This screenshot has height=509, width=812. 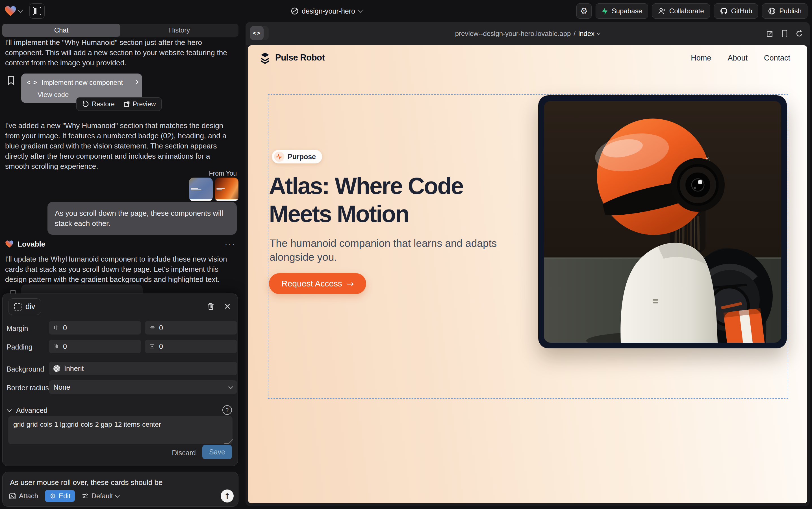 What do you see at coordinates (265, 58) in the screenshot?
I see `layers-icon` at bounding box center [265, 58].